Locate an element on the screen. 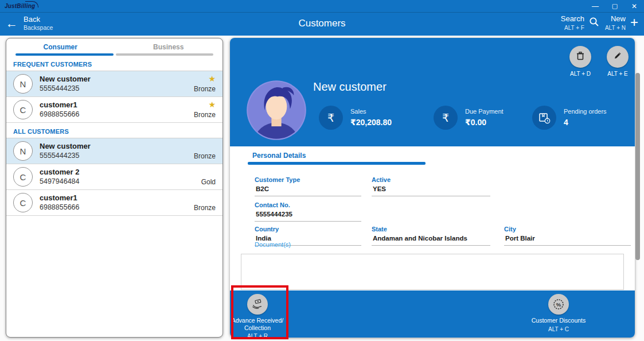 The height and width of the screenshot is (341, 644). customer-discounts-button: % Customer Discounts ALT + C is located at coordinates (559, 313).